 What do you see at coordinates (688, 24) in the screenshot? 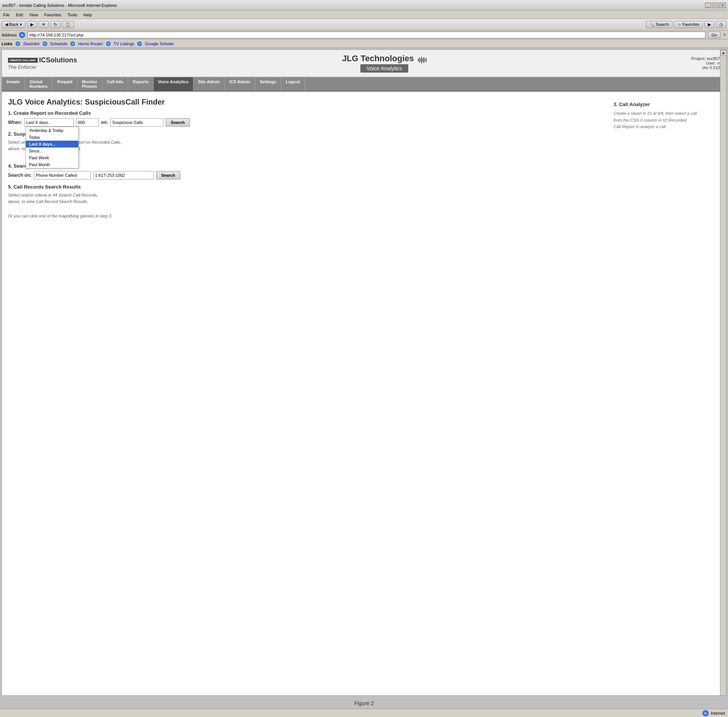
I see `favorites-toolbar-button: ☆ Favorites` at bounding box center [688, 24].